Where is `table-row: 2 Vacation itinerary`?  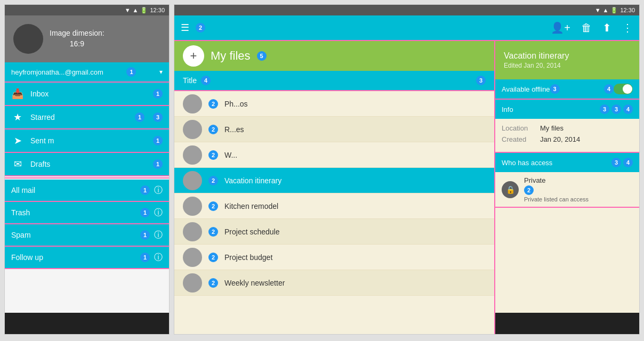
table-row: 2 Vacation itinerary is located at coordinates (334, 181).